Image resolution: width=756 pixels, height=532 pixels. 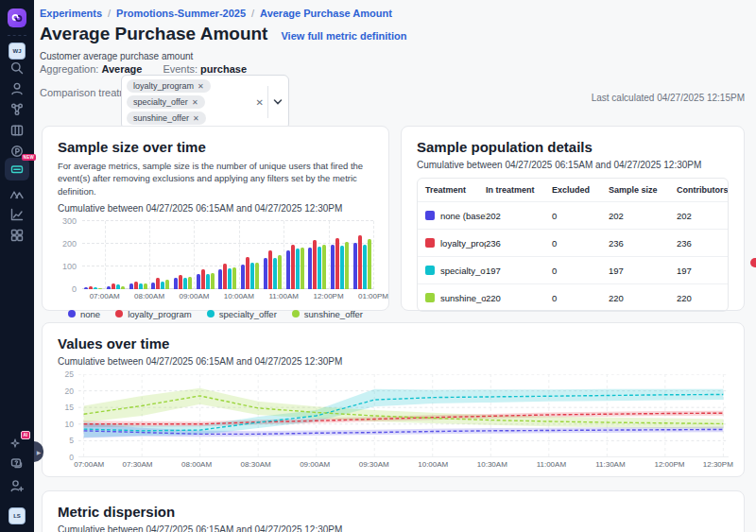 What do you see at coordinates (260, 102) in the screenshot?
I see `clear-all-icon: ✕` at bounding box center [260, 102].